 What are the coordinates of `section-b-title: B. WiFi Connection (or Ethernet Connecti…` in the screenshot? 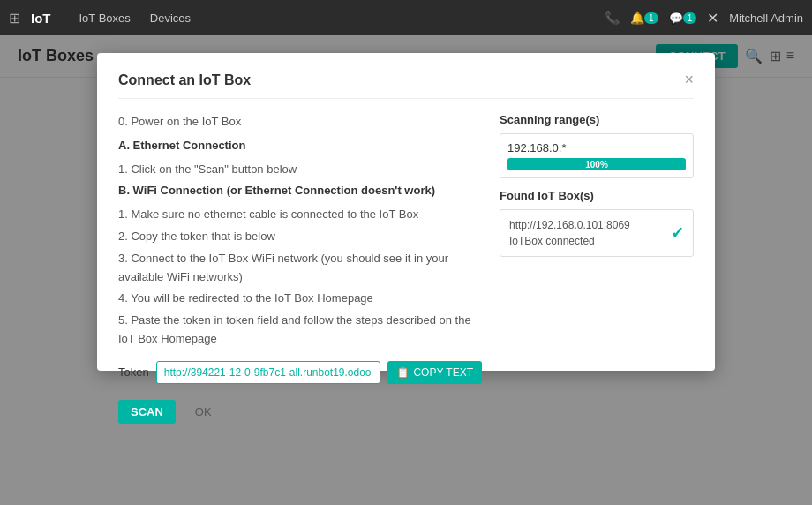 It's located at (300, 191).